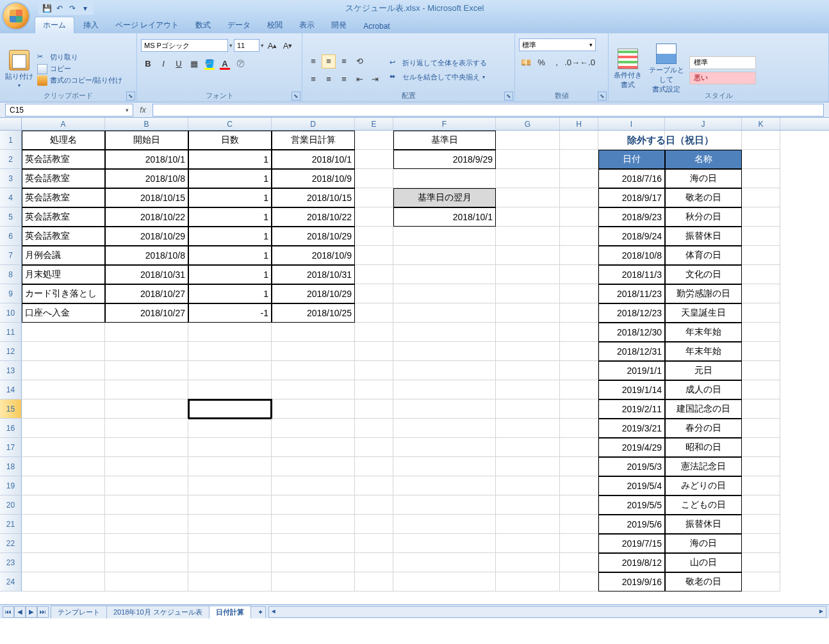 This screenshot has width=829, height=644. Describe the element at coordinates (703, 505) in the screenshot. I see `cell: こどもの日` at that location.